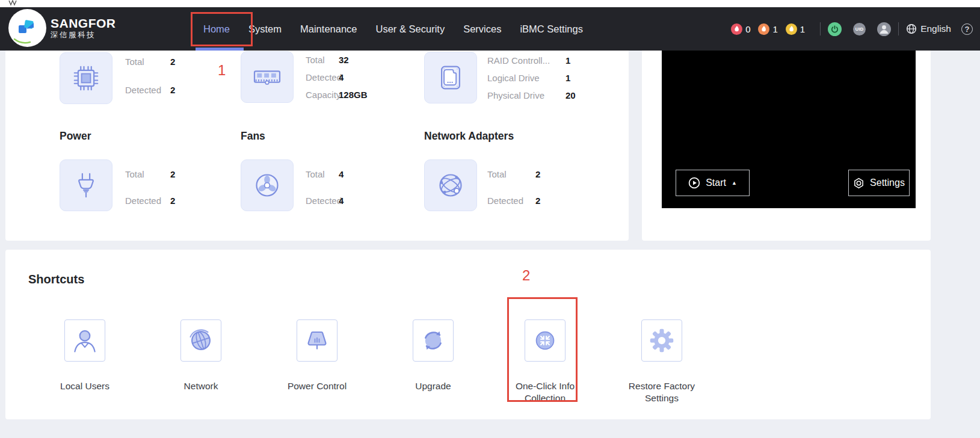  What do you see at coordinates (433, 341) in the screenshot?
I see `refresh-icon` at bounding box center [433, 341].